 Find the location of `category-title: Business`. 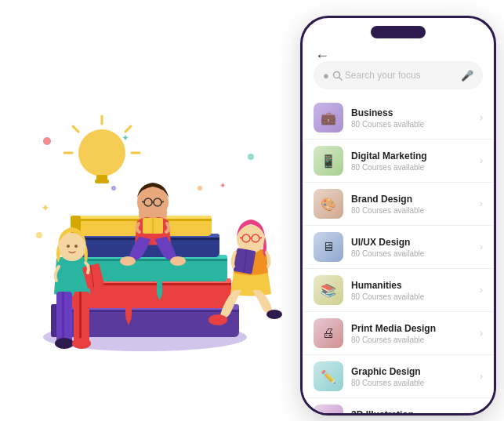

category-title: Business is located at coordinates (415, 113).